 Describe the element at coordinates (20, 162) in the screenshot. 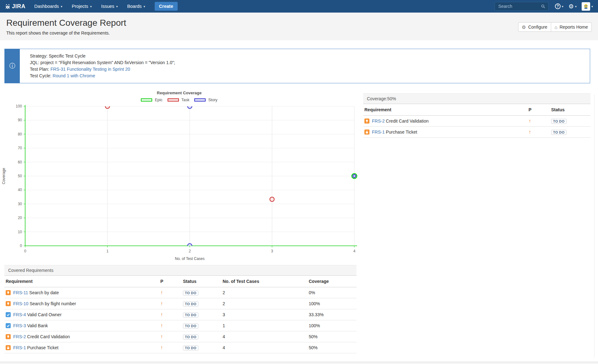

I see `svg-text: 60` at that location.